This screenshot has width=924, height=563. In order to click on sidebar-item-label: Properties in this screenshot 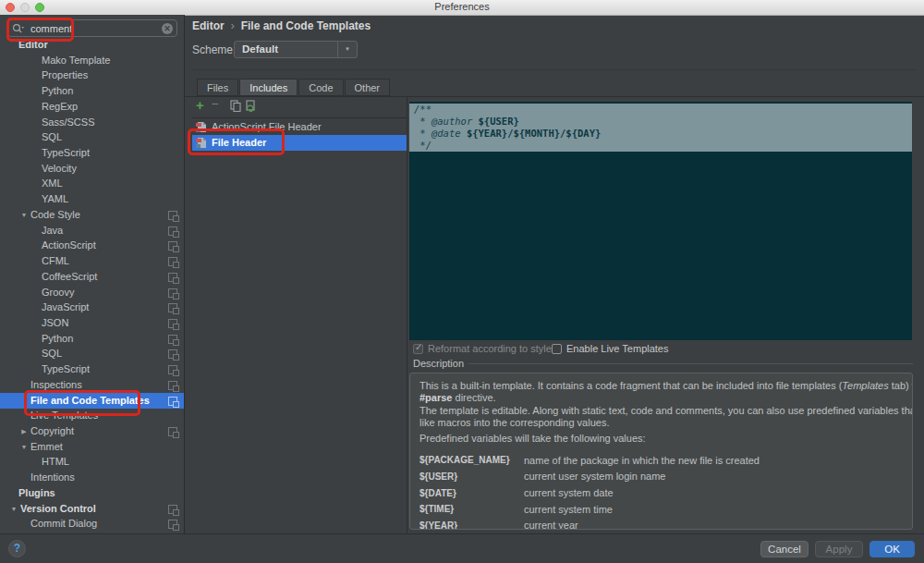, I will do `click(44, 76)`.